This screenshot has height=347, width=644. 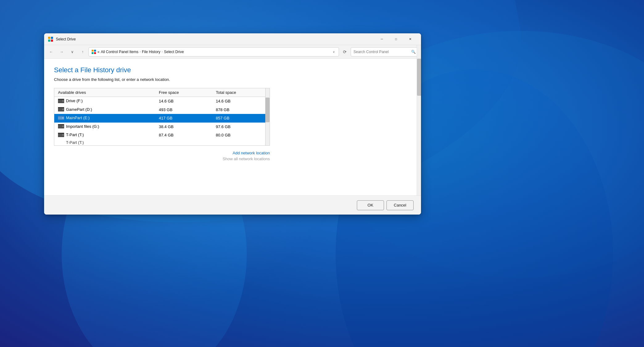 I want to click on drive-free-space: 493 GB, so click(x=184, y=110).